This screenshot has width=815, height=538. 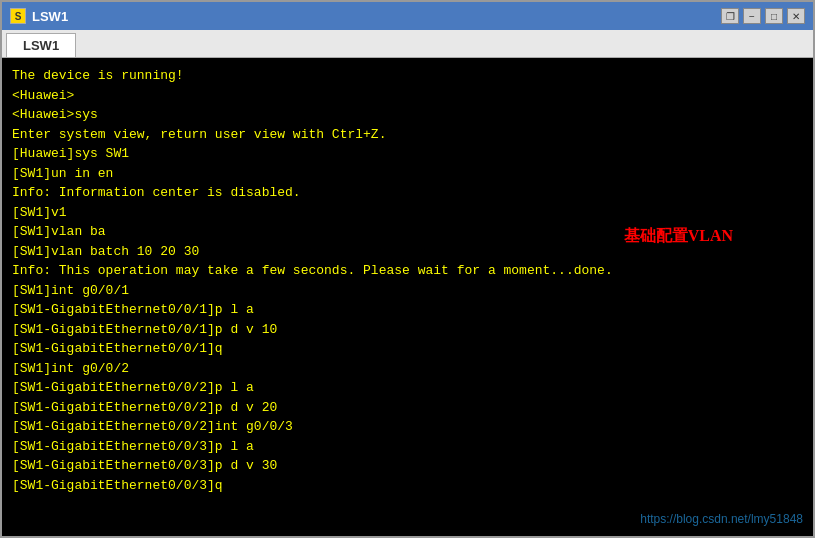 What do you see at coordinates (774, 16) in the screenshot?
I see `maximize-button: □` at bounding box center [774, 16].